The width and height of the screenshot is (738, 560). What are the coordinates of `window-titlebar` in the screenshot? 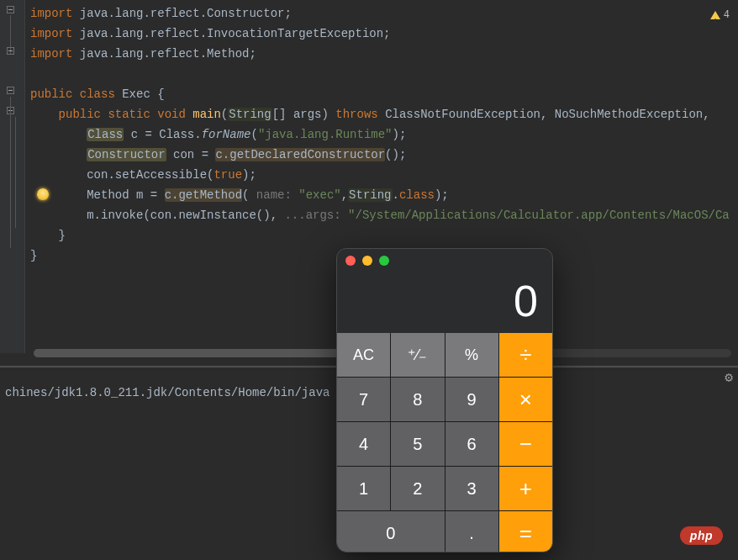 It's located at (445, 261).